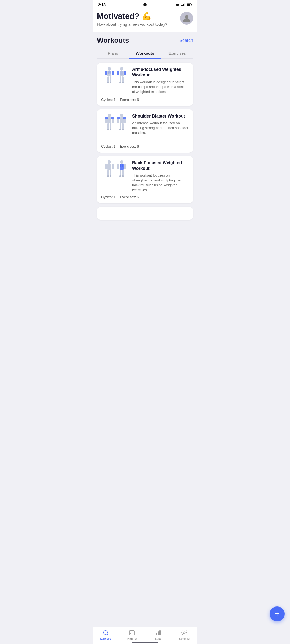 The height and width of the screenshot is (644, 290). Describe the element at coordinates (161, 176) in the screenshot. I see `workout-text-back: Back-Focused Weighted Workout This worko…` at that location.